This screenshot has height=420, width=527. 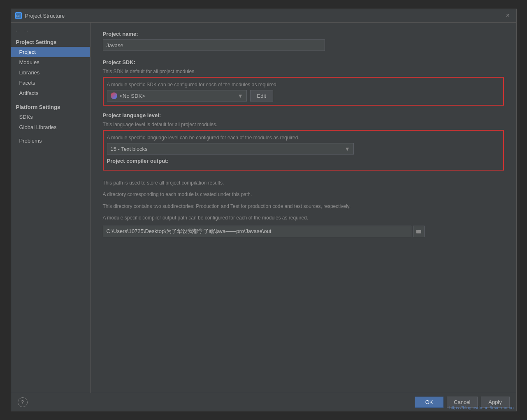 What do you see at coordinates (51, 42) in the screenshot?
I see `project-settings-label: Project Settings` at bounding box center [51, 42].